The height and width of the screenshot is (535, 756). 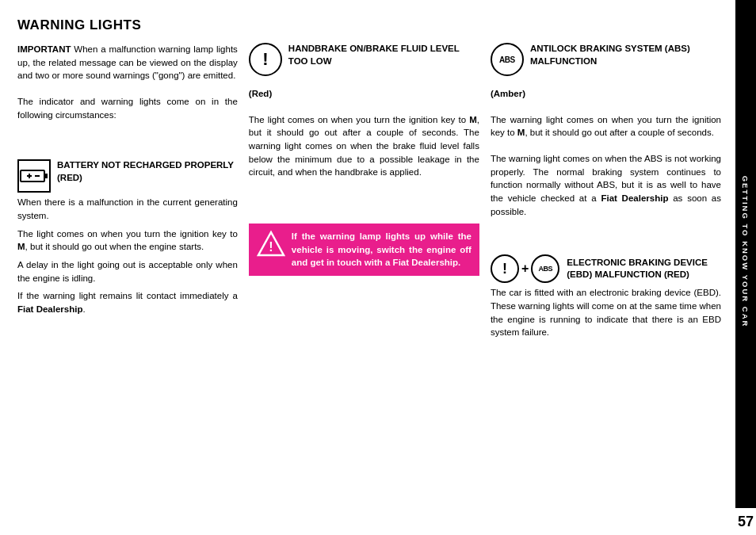 I want to click on abs-para2: The warning light comes on when the ABS …, so click(x=605, y=185).